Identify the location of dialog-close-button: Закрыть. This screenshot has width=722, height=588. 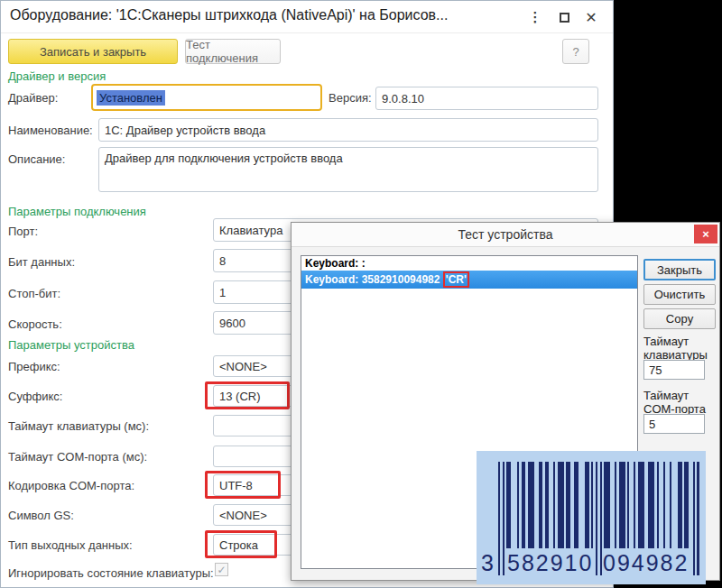
(680, 270).